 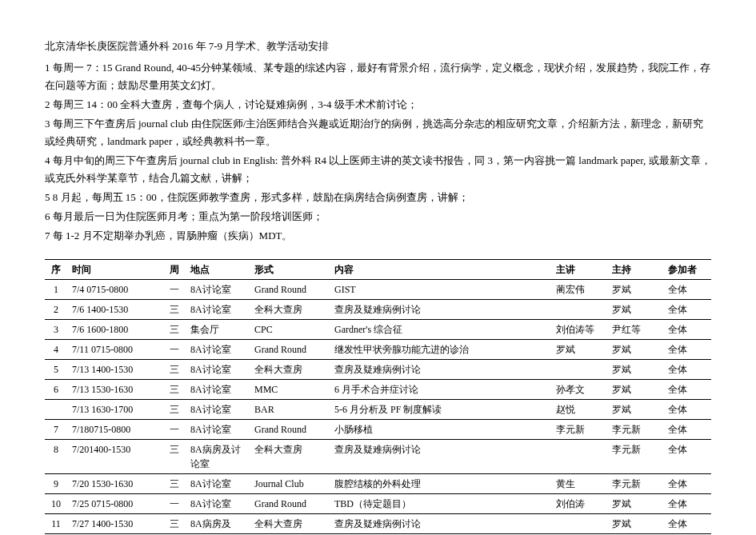 What do you see at coordinates (174, 270) in the screenshot?
I see `th-day: 周` at bounding box center [174, 270].